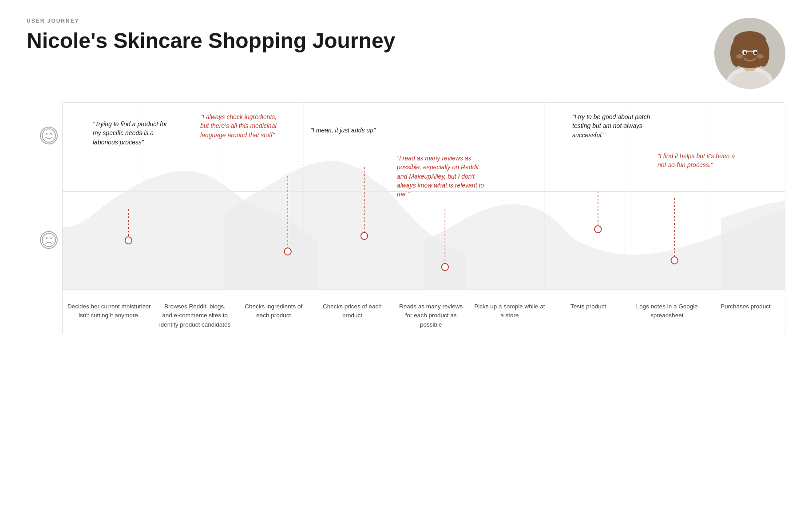 The width and height of the screenshot is (812, 507). Describe the element at coordinates (49, 240) in the screenshot. I see `sad-icon` at that location.